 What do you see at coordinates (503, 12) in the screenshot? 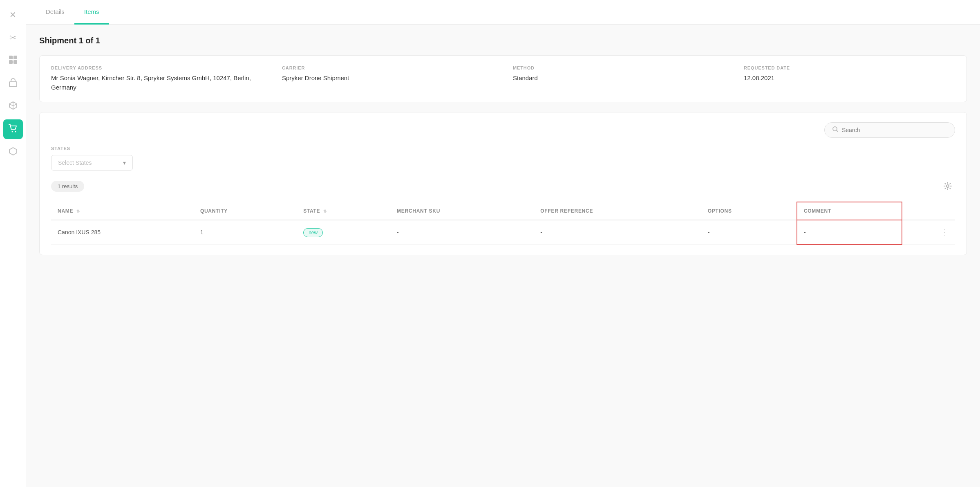
I see `tab-bar: Details Items` at bounding box center [503, 12].